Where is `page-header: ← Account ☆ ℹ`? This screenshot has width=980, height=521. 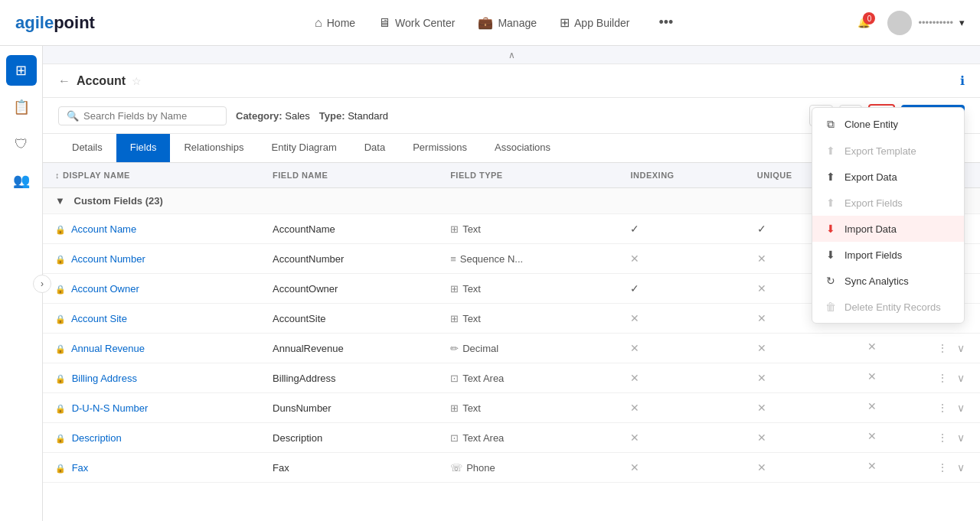 page-header: ← Account ☆ ℹ is located at coordinates (511, 81).